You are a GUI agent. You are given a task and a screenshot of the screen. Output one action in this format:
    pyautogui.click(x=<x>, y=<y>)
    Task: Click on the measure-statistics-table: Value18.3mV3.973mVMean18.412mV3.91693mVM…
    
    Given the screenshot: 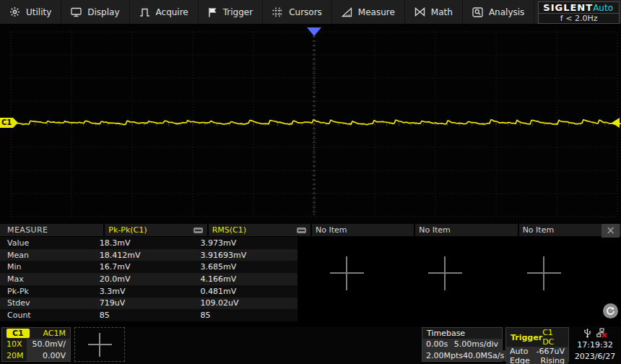 What is the action you would take?
    pyautogui.click(x=149, y=279)
    